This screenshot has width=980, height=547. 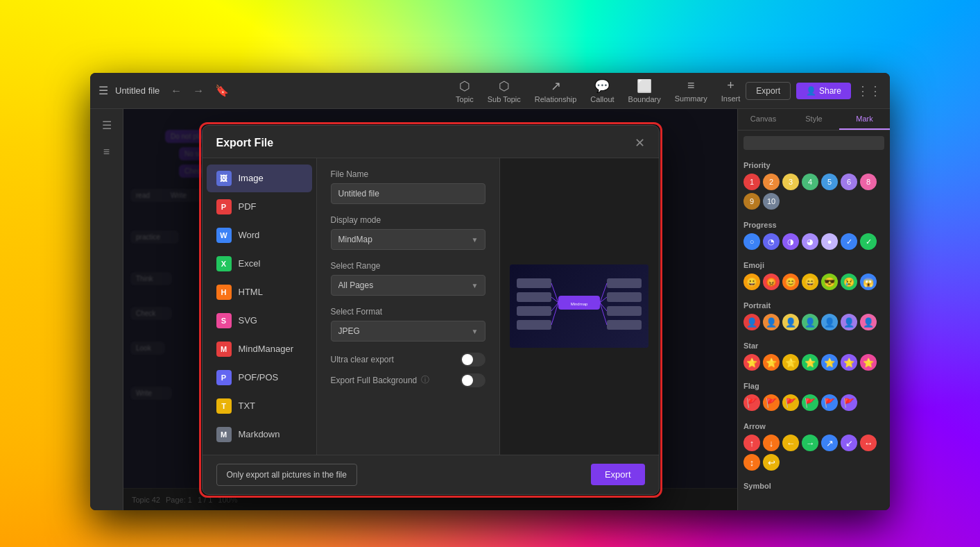 I want to click on summary-icon: ≡, so click(x=691, y=86).